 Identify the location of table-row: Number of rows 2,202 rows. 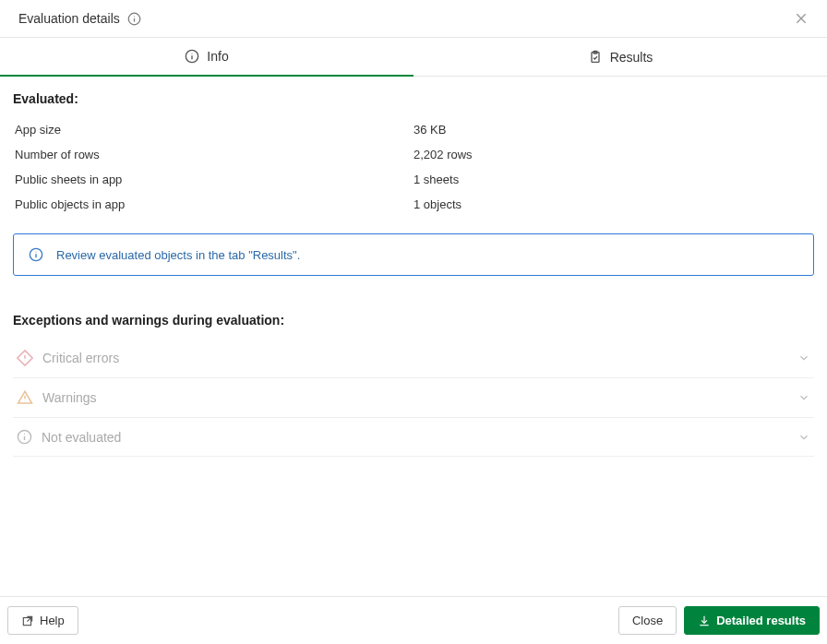
(414, 155).